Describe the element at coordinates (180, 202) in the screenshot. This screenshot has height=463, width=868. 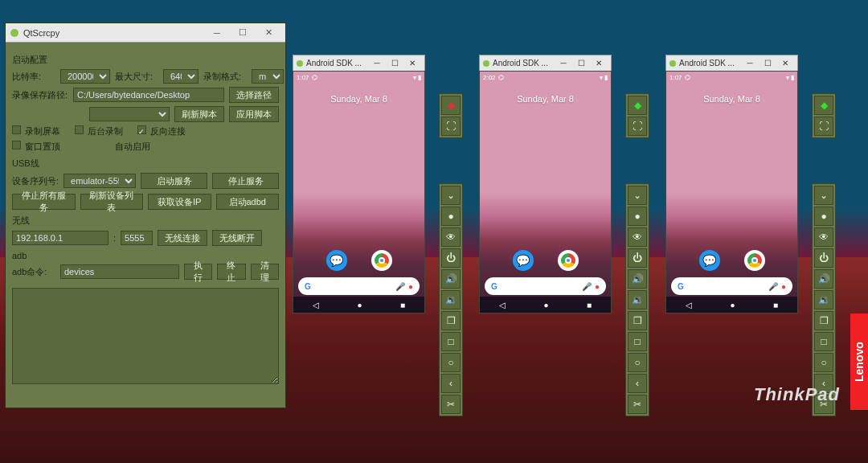
I see `get-ip-button: 获取设备IP` at that location.